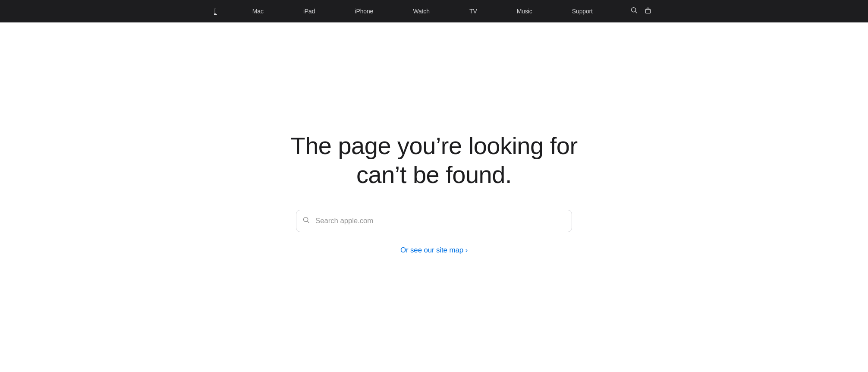  Describe the element at coordinates (258, 11) in the screenshot. I see `nav-item-mac: Mac` at that location.